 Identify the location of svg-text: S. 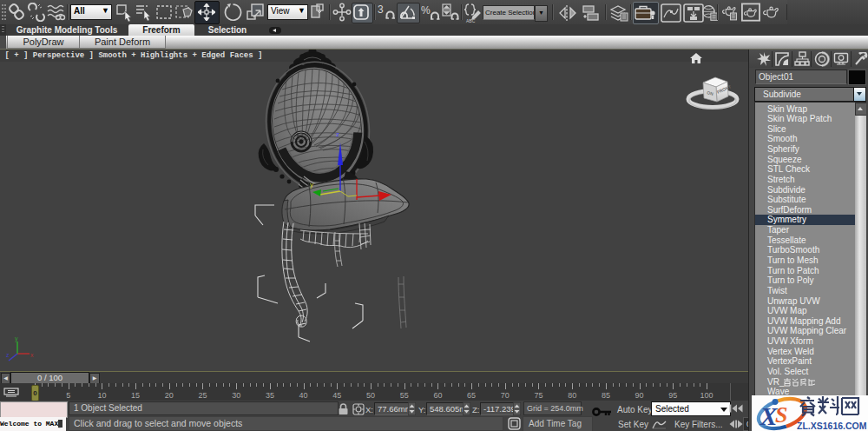
(781, 415).